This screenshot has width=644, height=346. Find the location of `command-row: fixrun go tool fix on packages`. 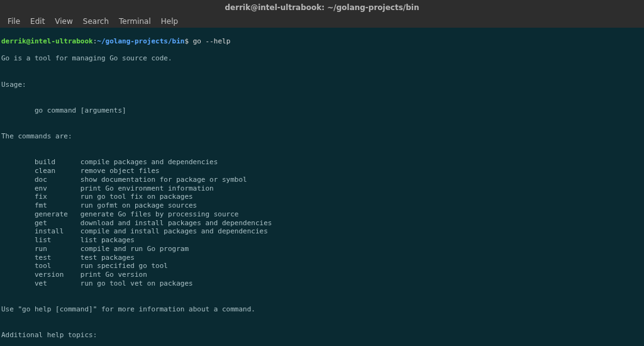

command-row: fixrun go tool fix on packages is located at coordinates (97, 196).